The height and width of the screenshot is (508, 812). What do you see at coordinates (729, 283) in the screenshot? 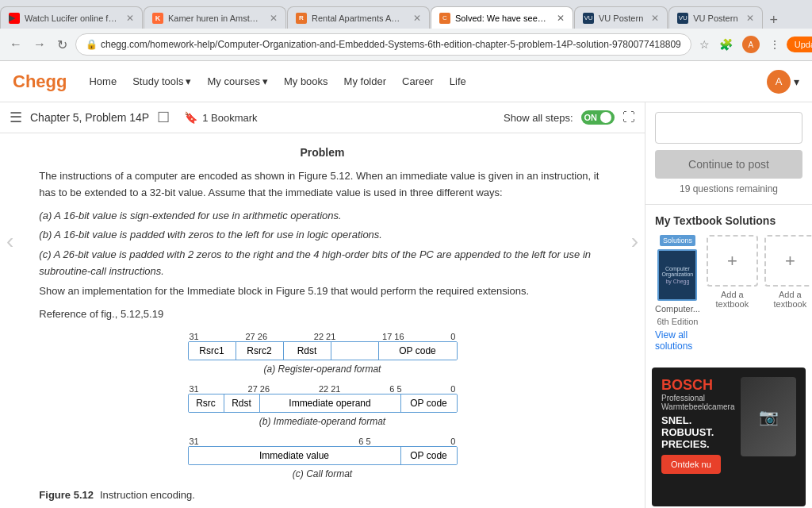
I see `textbook-section: My Textbook Solutions Solutions Computer…` at bounding box center [729, 283].